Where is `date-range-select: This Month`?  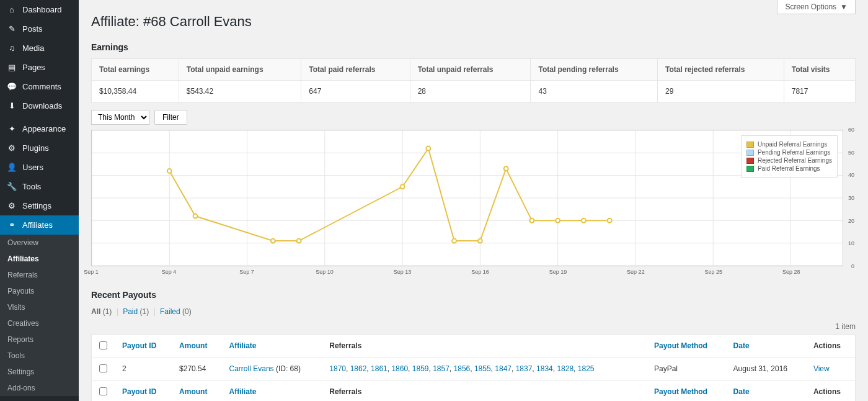
date-range-select: This Month is located at coordinates (120, 117).